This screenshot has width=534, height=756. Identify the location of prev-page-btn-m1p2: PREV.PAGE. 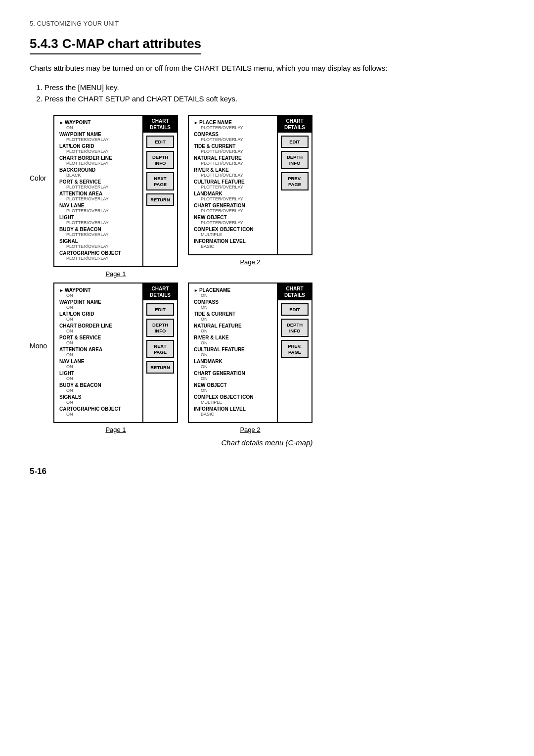
(295, 349).